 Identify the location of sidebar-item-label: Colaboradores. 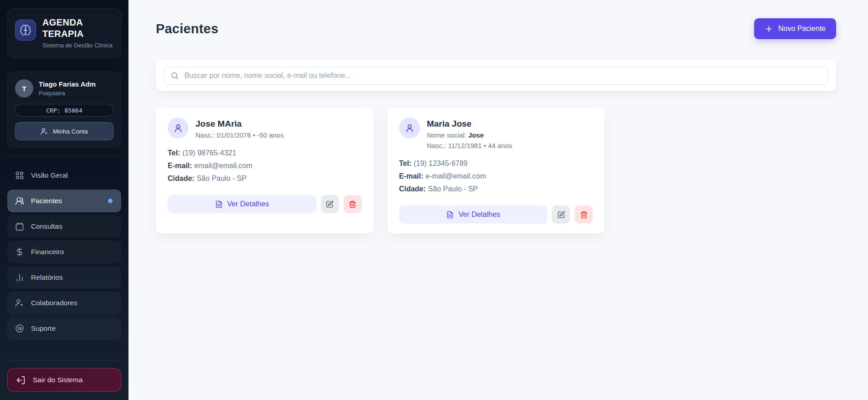
(54, 303).